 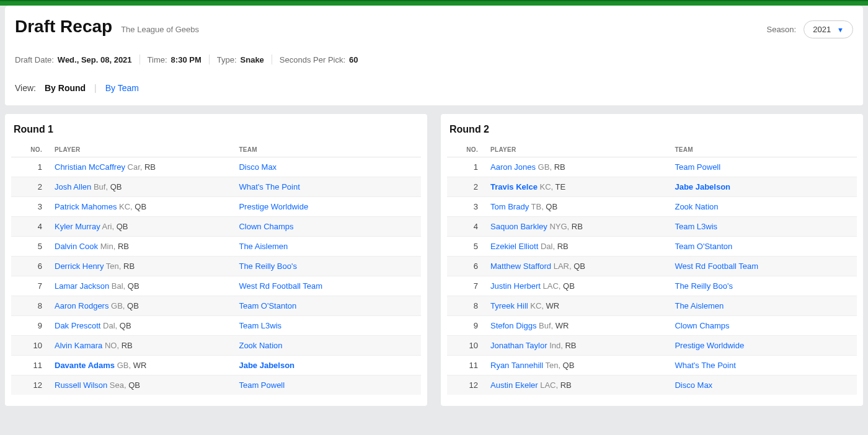 What do you see at coordinates (763, 149) in the screenshot?
I see `col-team: TEAM` at bounding box center [763, 149].